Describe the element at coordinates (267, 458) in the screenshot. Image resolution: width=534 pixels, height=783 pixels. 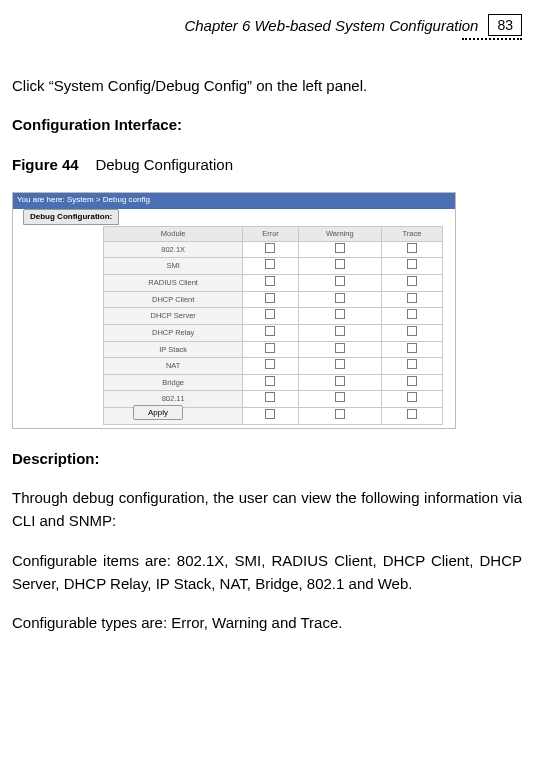
I see `description-heading: Description:` at that location.